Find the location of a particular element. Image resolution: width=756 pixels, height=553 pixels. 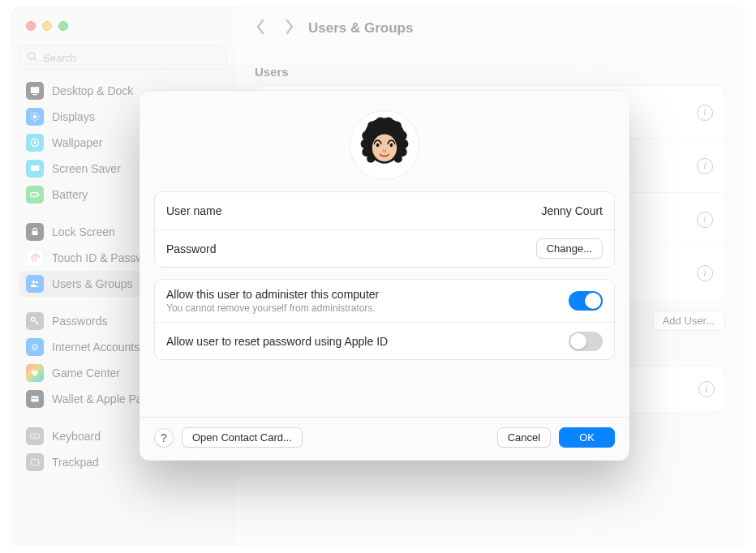

help-button: ? is located at coordinates (164, 438).